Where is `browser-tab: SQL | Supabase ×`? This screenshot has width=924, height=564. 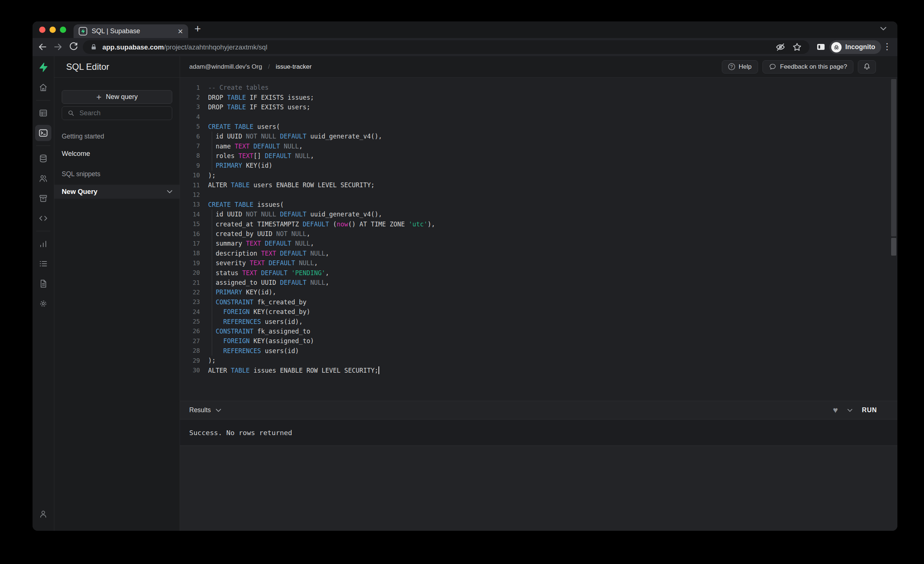
browser-tab: SQL | Supabase × is located at coordinates (131, 31).